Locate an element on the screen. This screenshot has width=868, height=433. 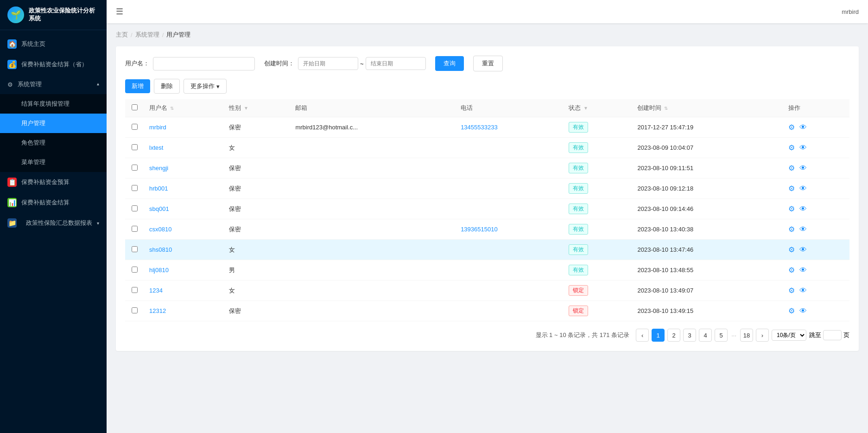
breadcrumb-sep-1: / is located at coordinates (132, 35).